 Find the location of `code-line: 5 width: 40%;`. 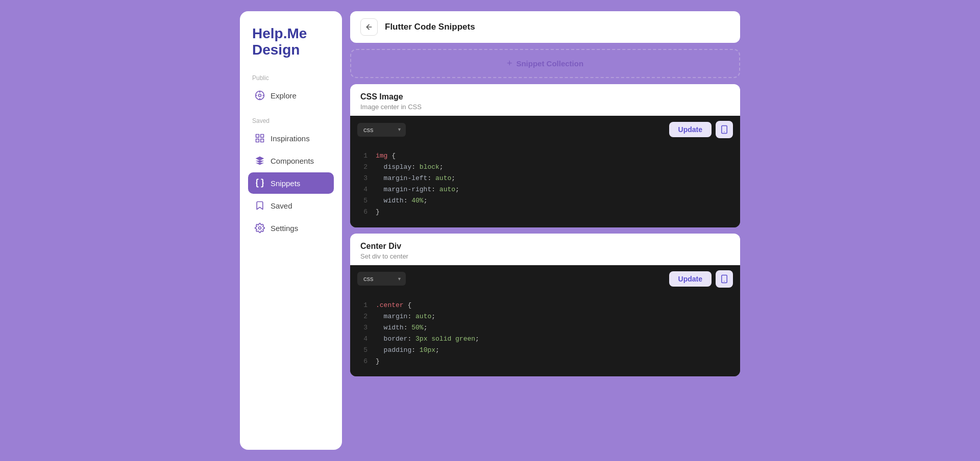

code-line: 5 width: 40%; is located at coordinates (545, 201).